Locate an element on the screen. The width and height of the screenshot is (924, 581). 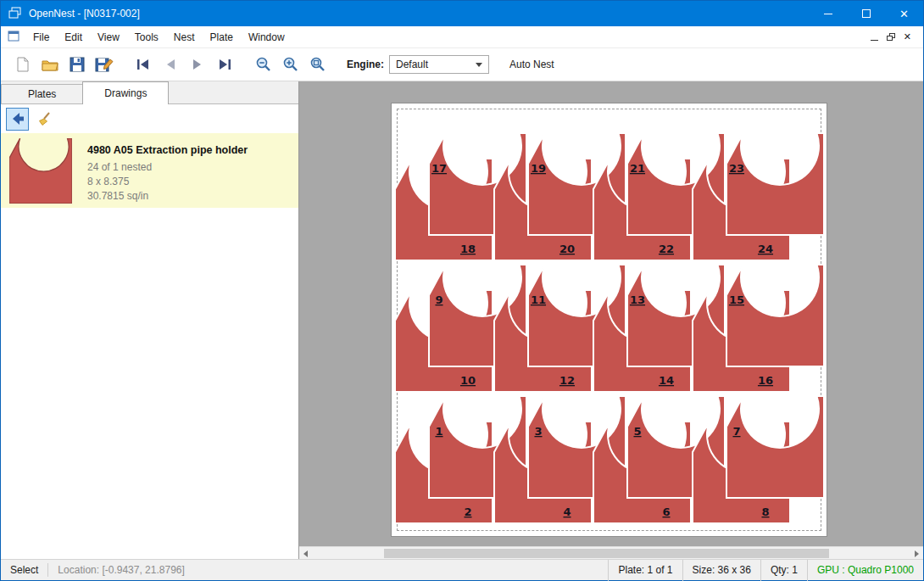
chevron-down-icon is located at coordinates (479, 64).